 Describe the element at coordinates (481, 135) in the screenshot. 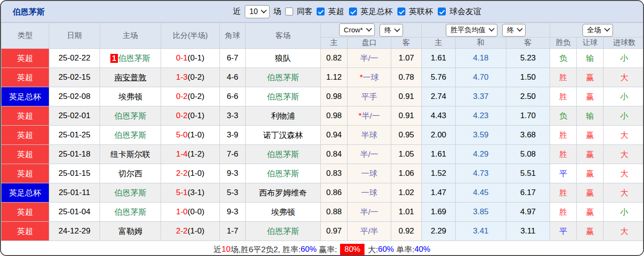

I see `cell-avg-draw: 3.59` at that location.